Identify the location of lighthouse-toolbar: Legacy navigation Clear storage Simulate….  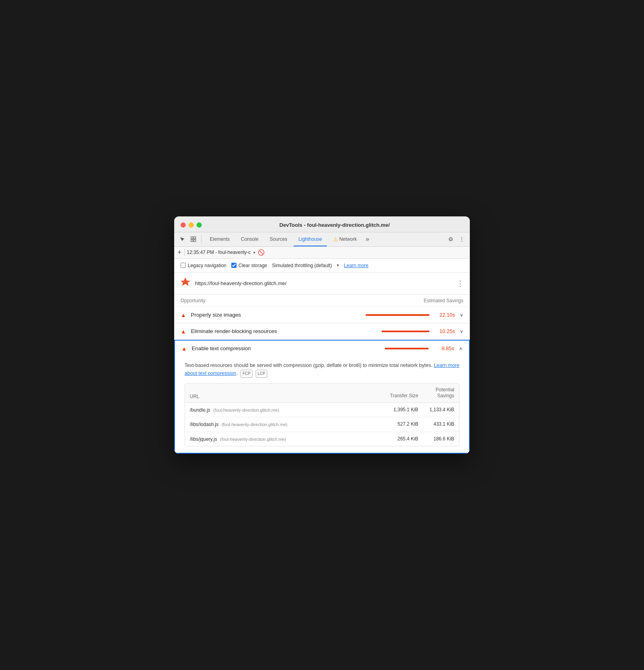
(322, 266).